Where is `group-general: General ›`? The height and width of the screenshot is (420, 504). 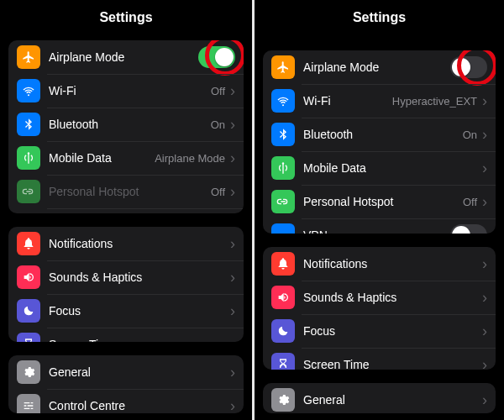 group-general: General › is located at coordinates (380, 398).